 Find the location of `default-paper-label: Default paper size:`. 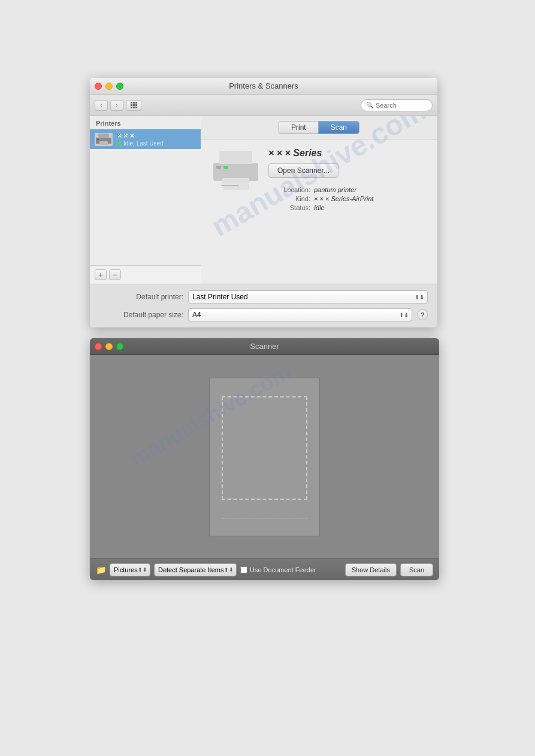

default-paper-label: Default paper size: is located at coordinates (141, 315).